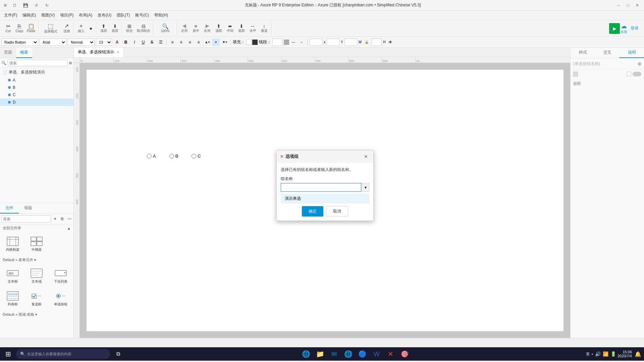  I want to click on preview-btn: ▶, so click(614, 28).